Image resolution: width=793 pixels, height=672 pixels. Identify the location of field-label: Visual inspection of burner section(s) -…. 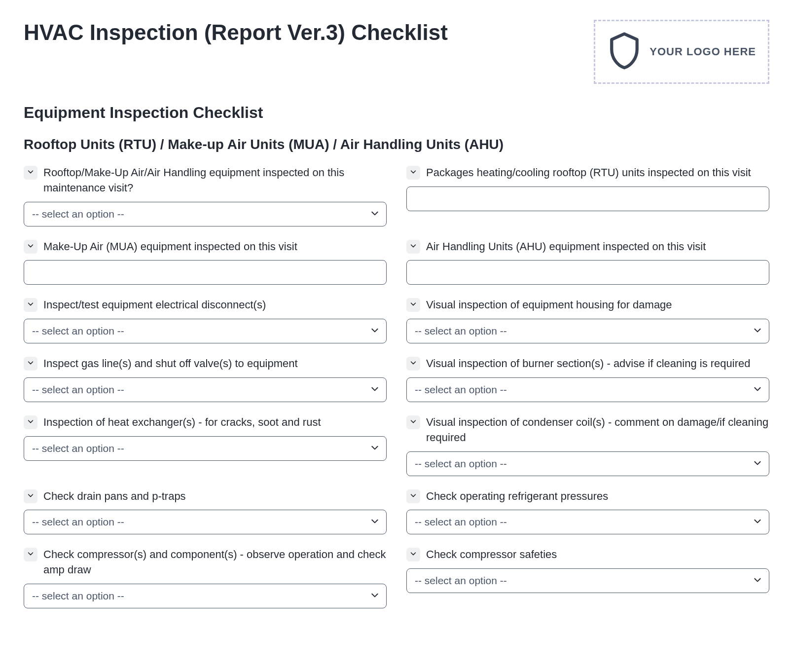
(588, 364).